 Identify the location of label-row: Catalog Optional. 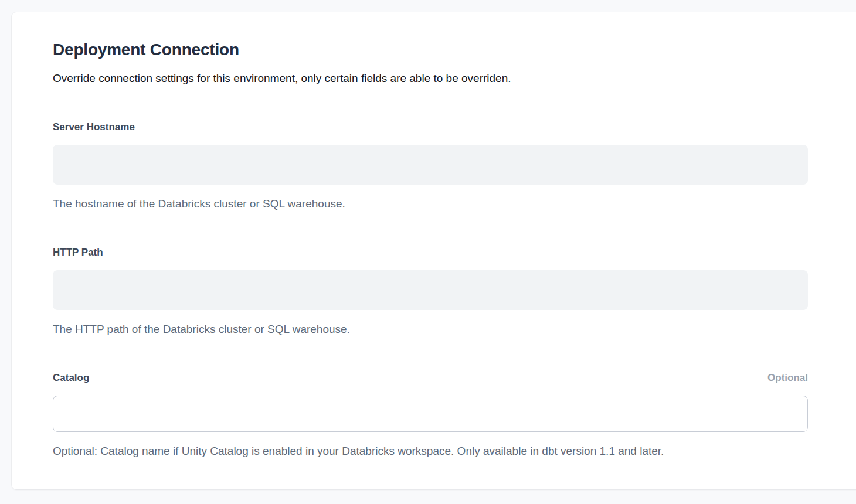
(430, 378).